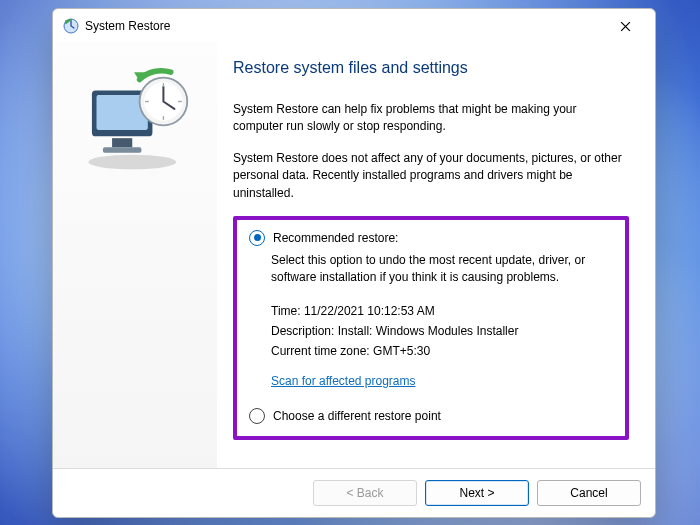  Describe the element at coordinates (344, 381) in the screenshot. I see `scan-affected-programs-link: Scan for affected programs` at that location.